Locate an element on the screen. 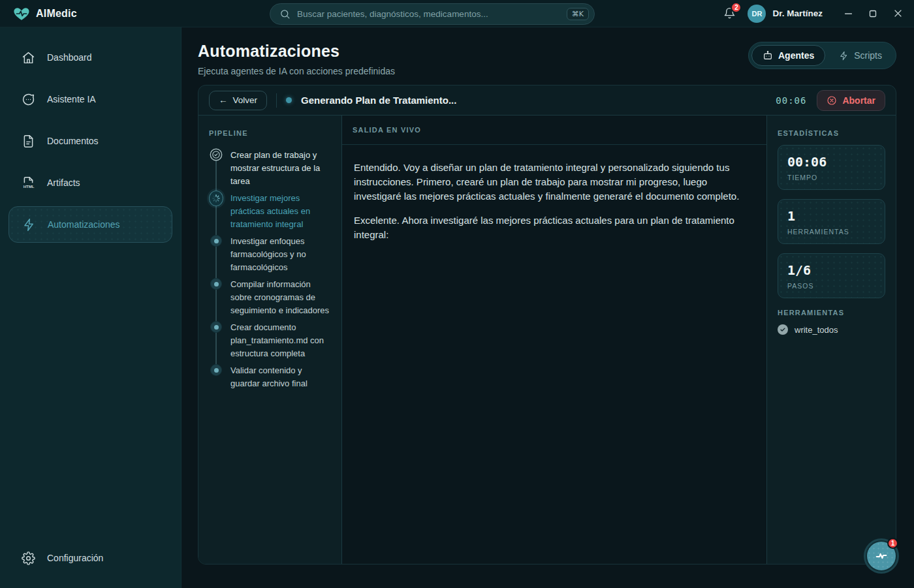 The height and width of the screenshot is (588, 914). search-icon is located at coordinates (285, 14).